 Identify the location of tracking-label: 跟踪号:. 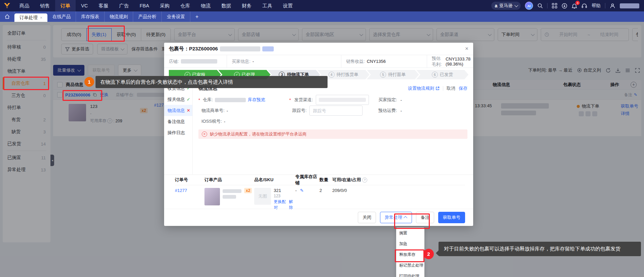
(299, 111).